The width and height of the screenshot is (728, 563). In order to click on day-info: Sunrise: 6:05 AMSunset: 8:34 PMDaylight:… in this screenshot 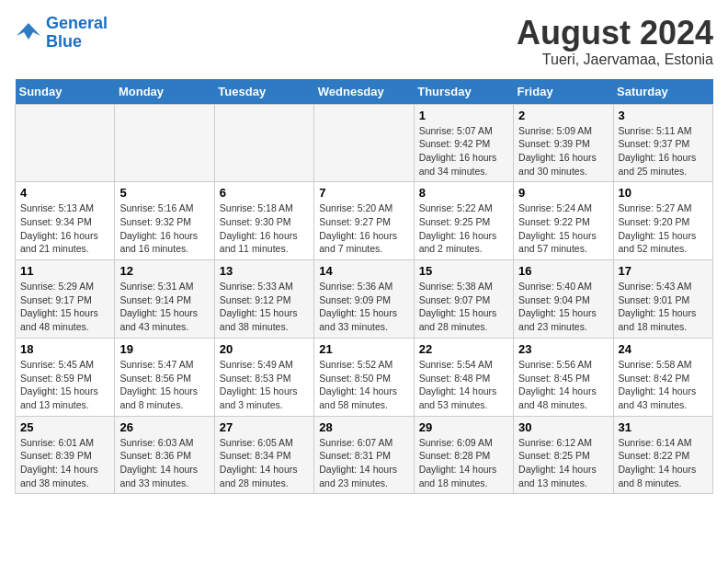, I will do `click(265, 464)`.